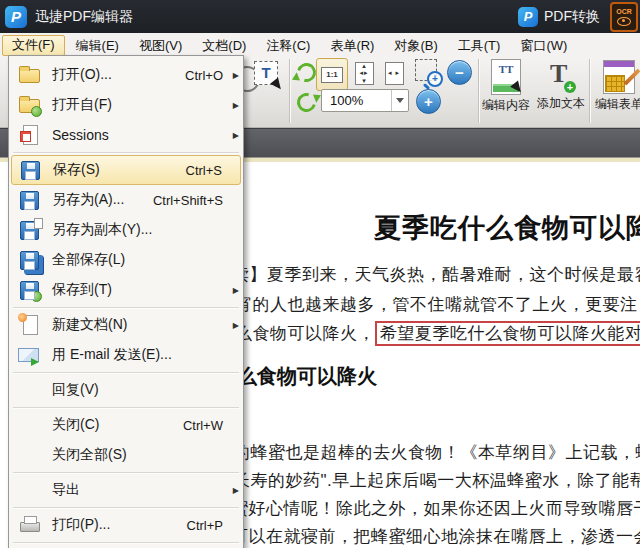  Describe the element at coordinates (30, 290) in the screenshot. I see `floppy-globe-icon` at that location.